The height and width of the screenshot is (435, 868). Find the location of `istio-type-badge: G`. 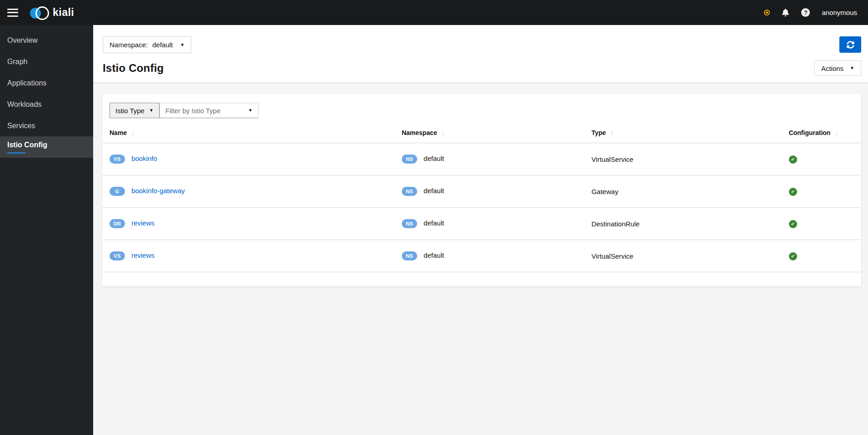

istio-type-badge: G is located at coordinates (117, 191).